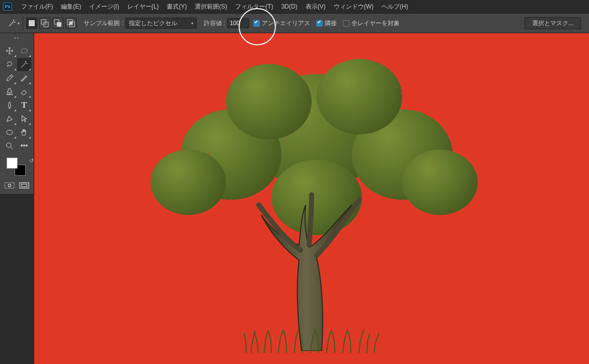 The height and width of the screenshot is (364, 589). What do you see at coordinates (8, 7) in the screenshot?
I see `app-logo: Ps` at bounding box center [8, 7].